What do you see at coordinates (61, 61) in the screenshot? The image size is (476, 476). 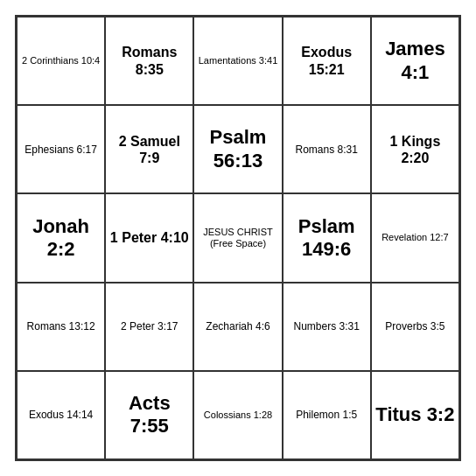 I see `cell-text-0: 2 Corinthians 10:4` at bounding box center [61, 61].